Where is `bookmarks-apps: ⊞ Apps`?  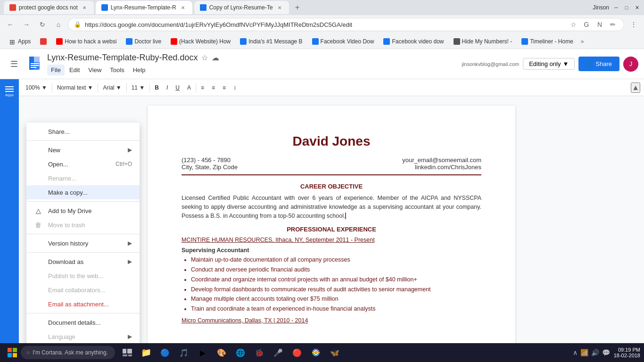
bookmarks-apps: ⊞ Apps is located at coordinates (20, 41).